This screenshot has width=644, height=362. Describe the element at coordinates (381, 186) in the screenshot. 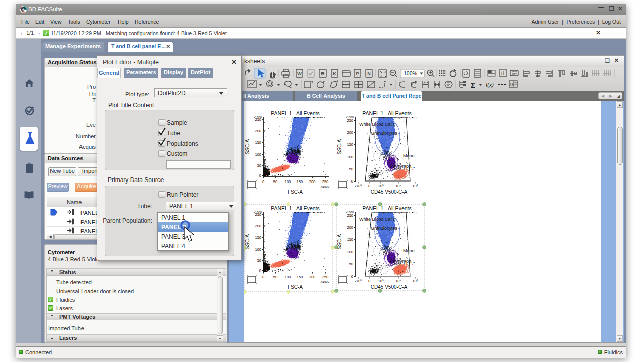

I see `svg-text: 10³` at that location.